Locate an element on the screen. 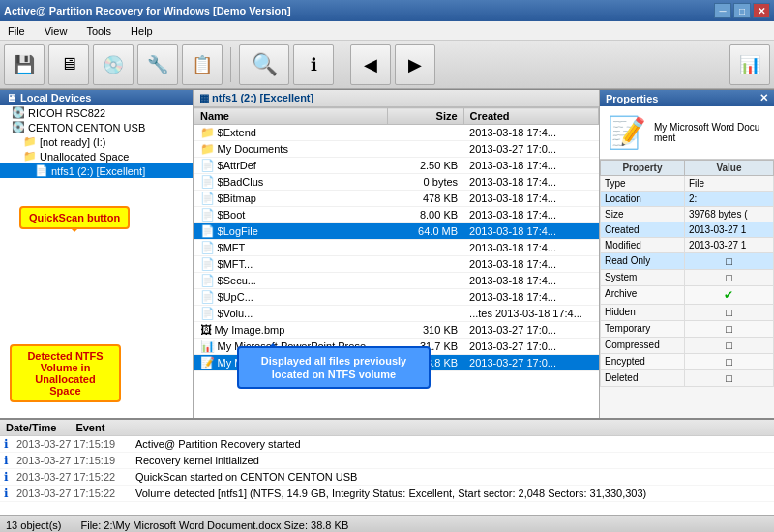 The image size is (774, 532). props-row: Compressed□ is located at coordinates (687, 346).